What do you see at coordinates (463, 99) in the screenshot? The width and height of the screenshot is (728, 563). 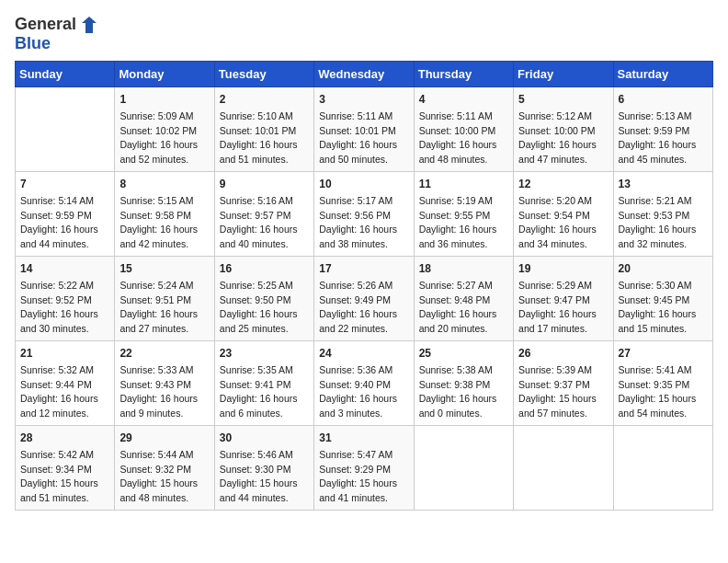 I see `day-number: 4` at bounding box center [463, 99].